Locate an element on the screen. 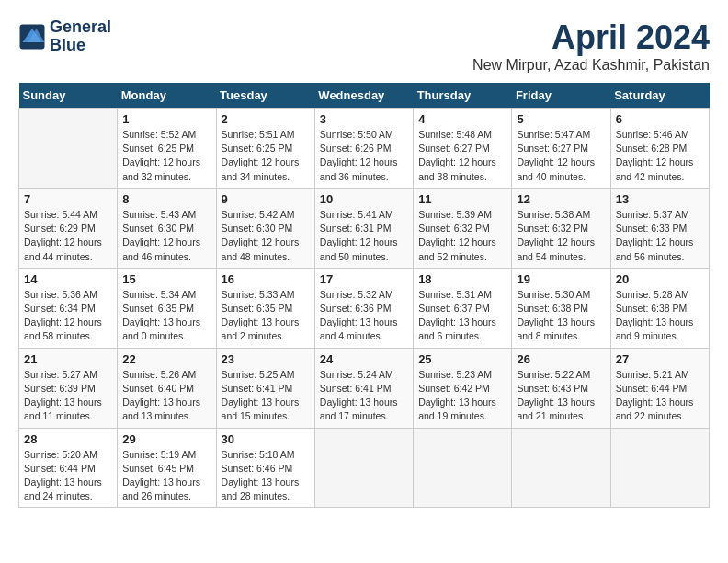  weekday-header-row: SundayMondayTuesdayWednesdayThursdayFrid… is located at coordinates (364, 96).